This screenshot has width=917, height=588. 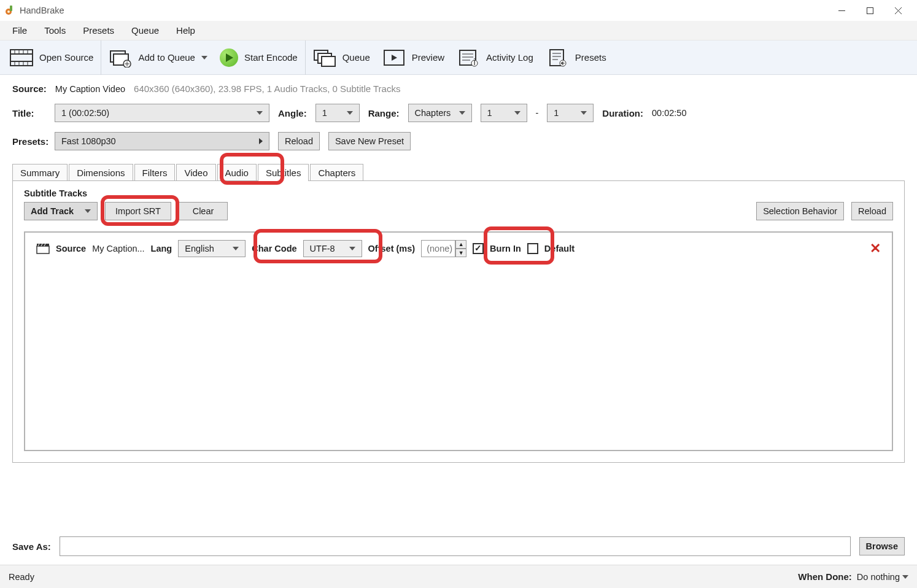 What do you see at coordinates (261, 141) in the screenshot?
I see `chevron-right-icon` at bounding box center [261, 141].